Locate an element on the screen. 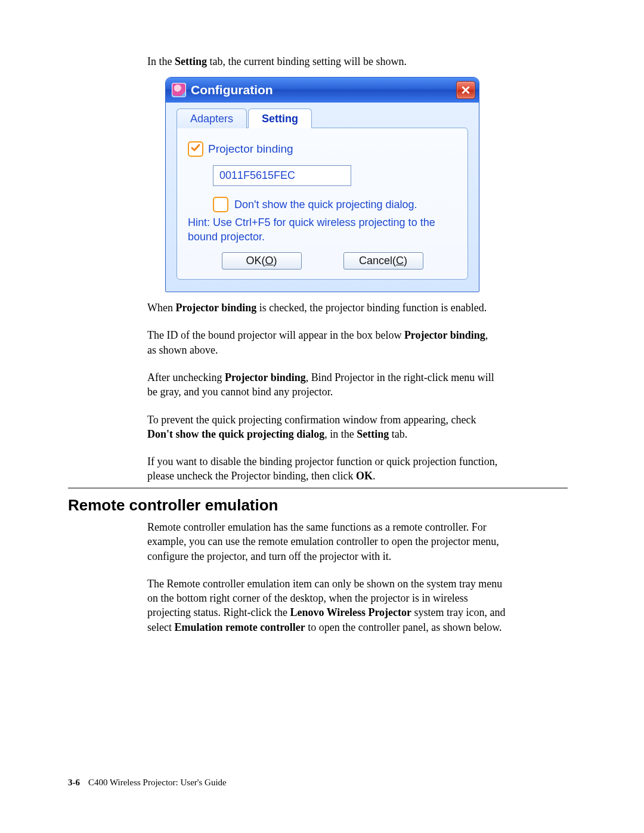  check-icon is located at coordinates (196, 149).